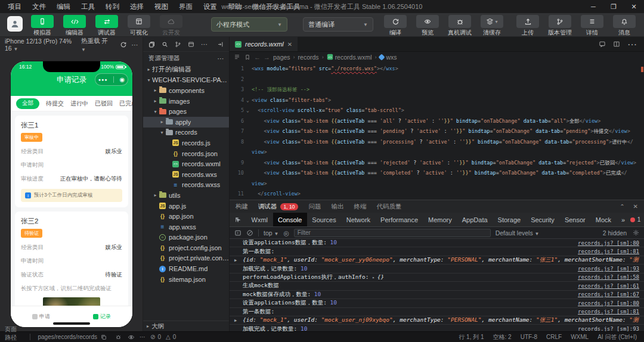  I want to click on tree-item-package.json: npackage.json, so click(186, 238).